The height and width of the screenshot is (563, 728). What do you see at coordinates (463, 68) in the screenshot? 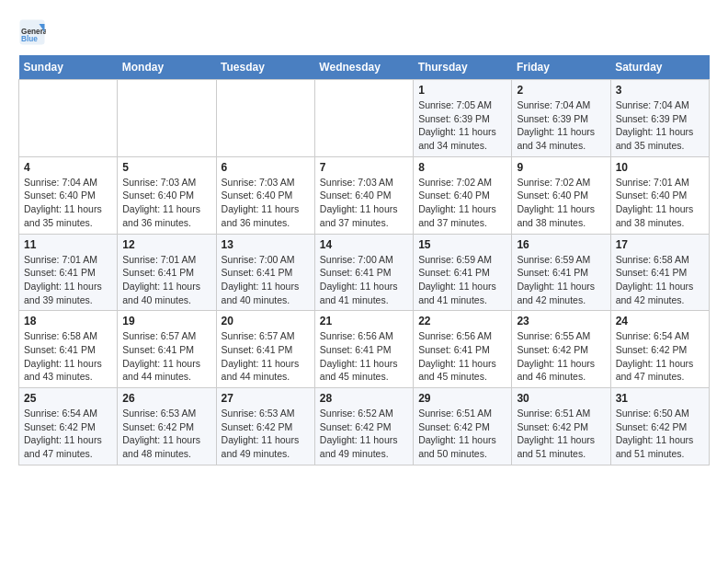
I see `day-header-thursday: Thursday` at bounding box center [463, 68].